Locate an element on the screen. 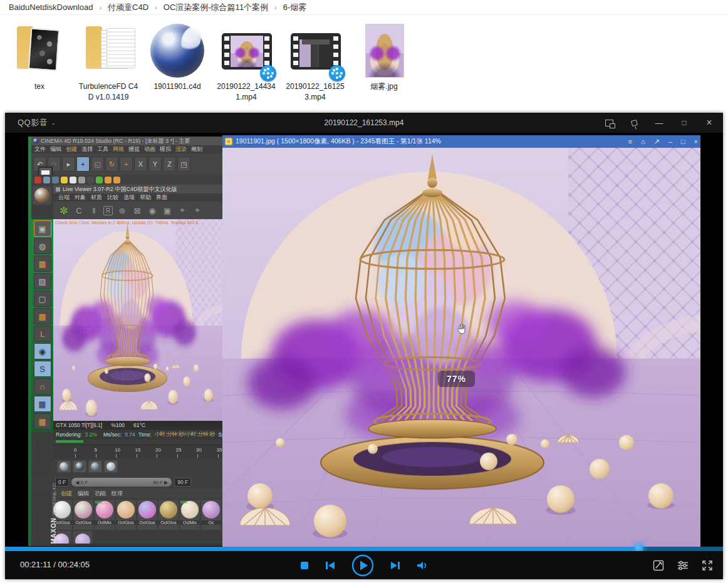  refresh-icon: C is located at coordinates (79, 210).